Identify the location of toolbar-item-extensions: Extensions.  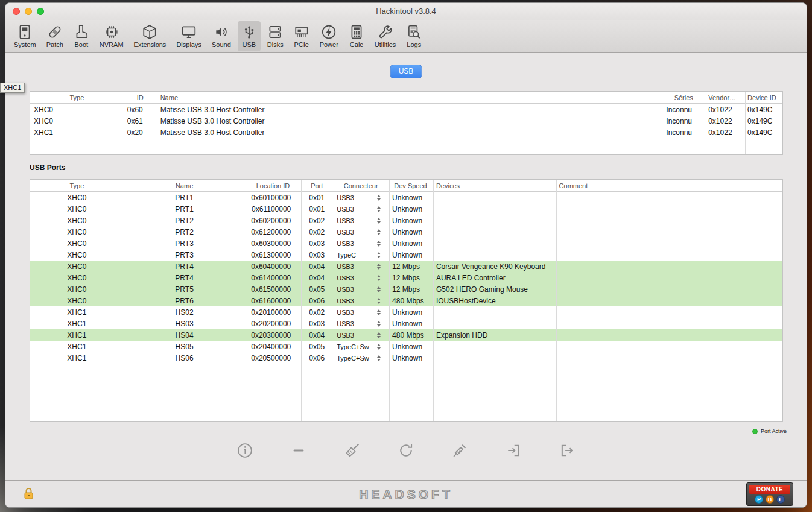
(150, 36).